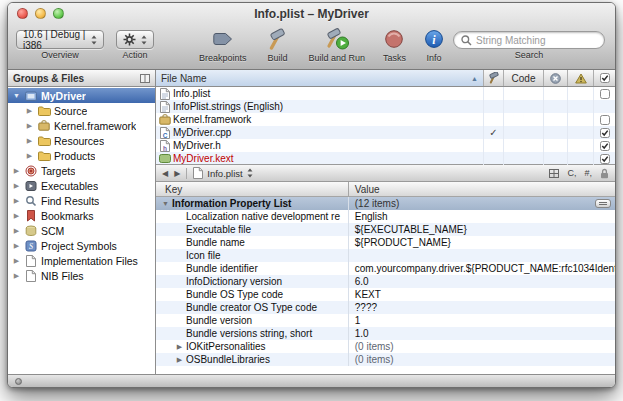 The image size is (623, 401). Describe the element at coordinates (386, 334) in the screenshot. I see `plist-row-bundle-versions-string-short: Bundle versions string, short1.0` at that location.